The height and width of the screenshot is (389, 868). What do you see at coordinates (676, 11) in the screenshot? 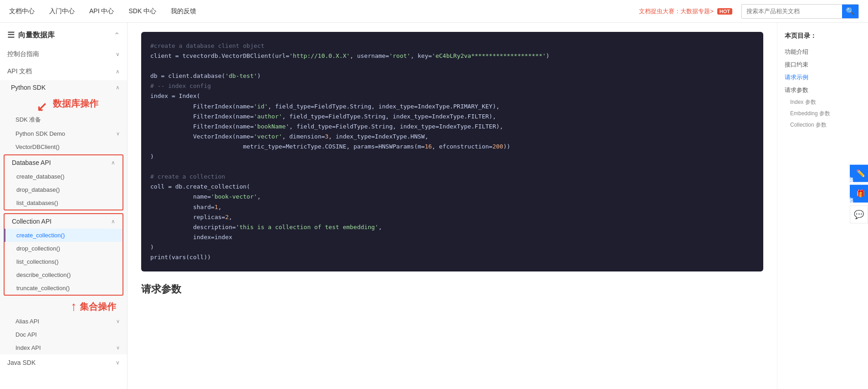
I see `promo-text: 文档捉虫大赛：大数据专题>` at bounding box center [676, 11].